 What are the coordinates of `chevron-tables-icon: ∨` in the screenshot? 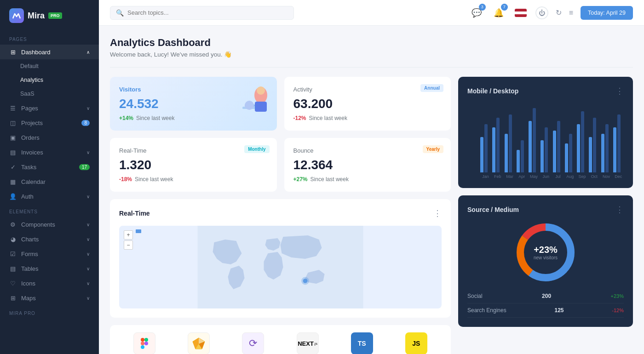 It's located at (88, 268).